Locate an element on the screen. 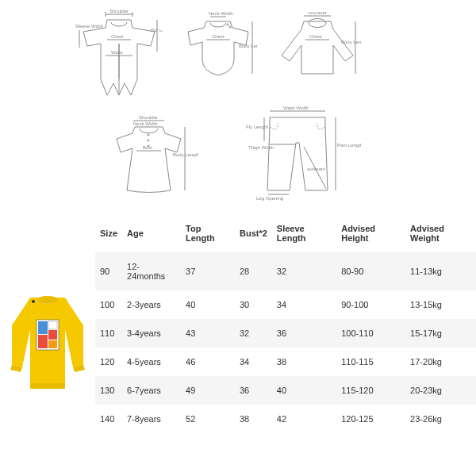 The width and height of the screenshot is (476, 476). cell-size: 130 is located at coordinates (109, 390).